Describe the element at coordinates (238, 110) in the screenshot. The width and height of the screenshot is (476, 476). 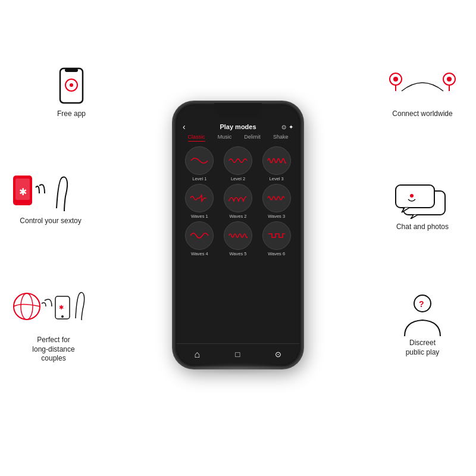
I see `phone-notch` at that location.